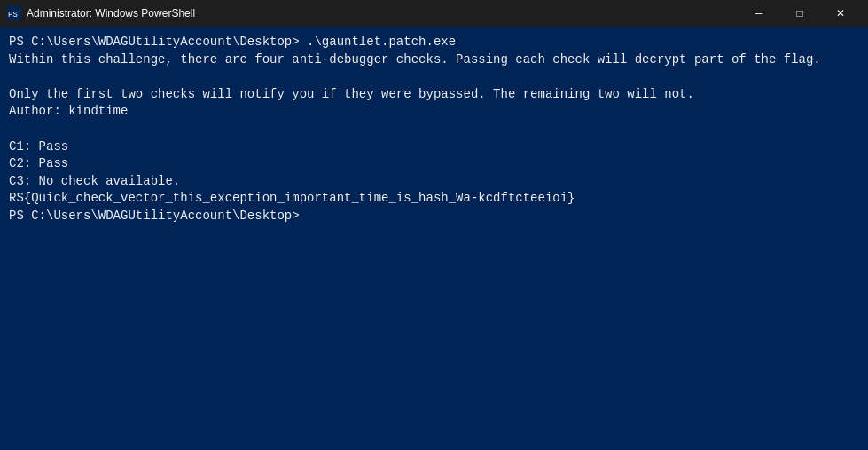 The width and height of the screenshot is (868, 450). What do you see at coordinates (434, 43) in the screenshot?
I see `terminal-line-cmd: PS C:\Users\WDAGUtilityAccount\Desktop> …` at bounding box center [434, 43].